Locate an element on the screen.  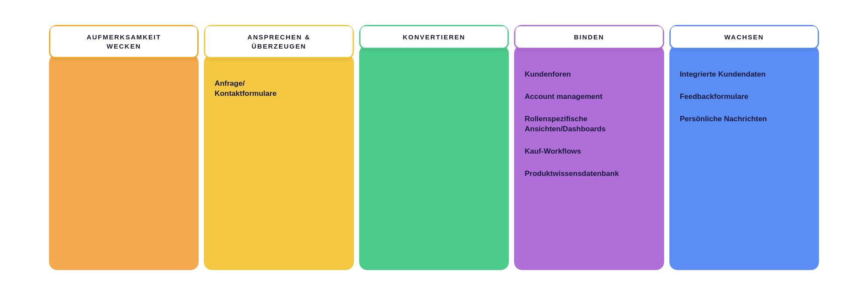
column-body-wachsen: Integrierte KundendatenFeedbackformulare… is located at coordinates (744, 158).